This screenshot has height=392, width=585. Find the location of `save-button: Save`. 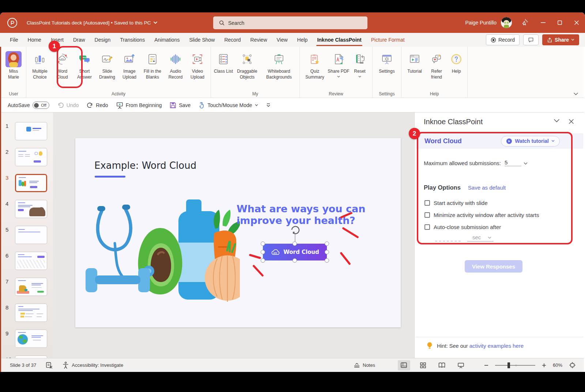

save-button: Save is located at coordinates (180, 105).